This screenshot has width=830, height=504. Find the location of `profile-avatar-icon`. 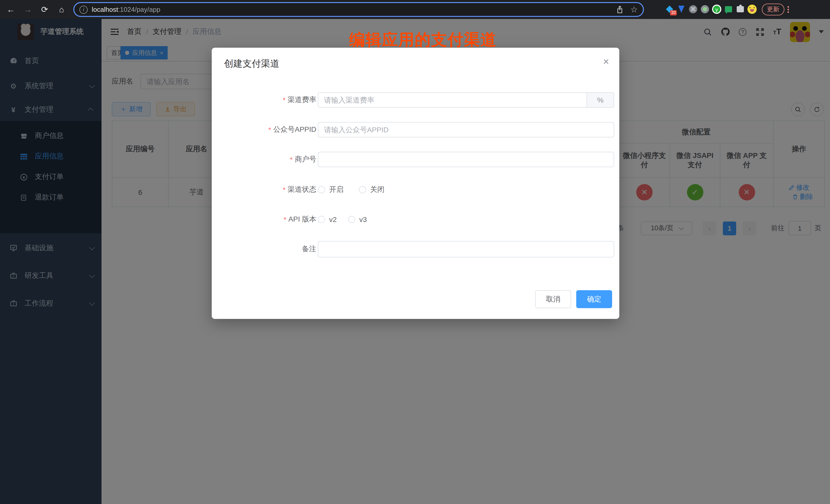

profile-avatar-icon is located at coordinates (752, 9).